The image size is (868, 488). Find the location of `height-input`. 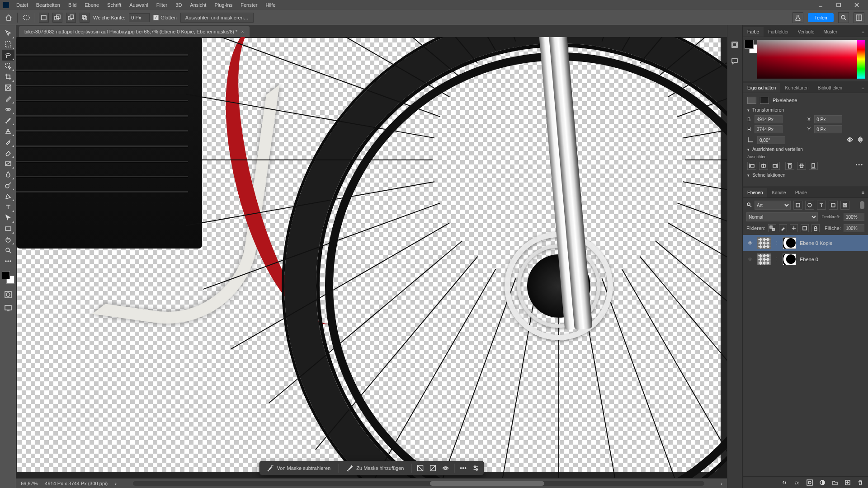

height-input is located at coordinates (769, 129).